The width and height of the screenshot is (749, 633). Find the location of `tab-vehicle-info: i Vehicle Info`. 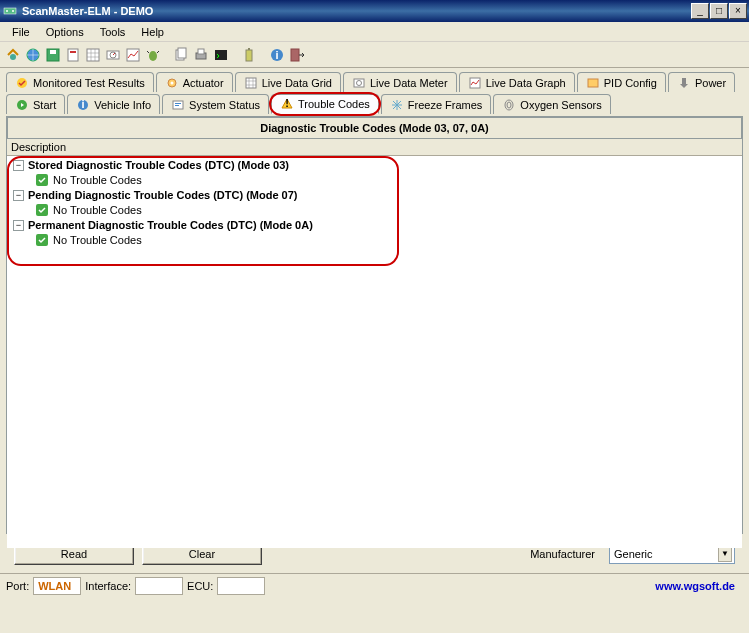

tab-vehicle-info: i Vehicle Info is located at coordinates (114, 104).